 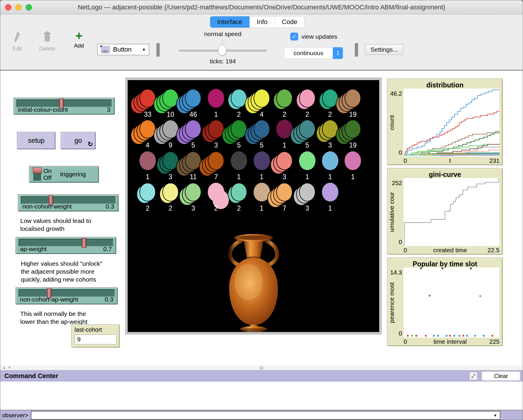 I want to click on switch-knob, so click(x=37, y=170).